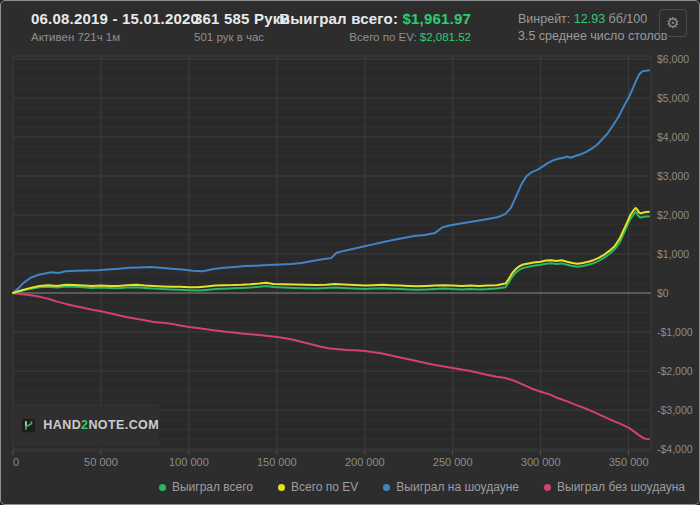  What do you see at coordinates (673, 98) in the screenshot?
I see `y-axis-label: $5,000` at bounding box center [673, 98].